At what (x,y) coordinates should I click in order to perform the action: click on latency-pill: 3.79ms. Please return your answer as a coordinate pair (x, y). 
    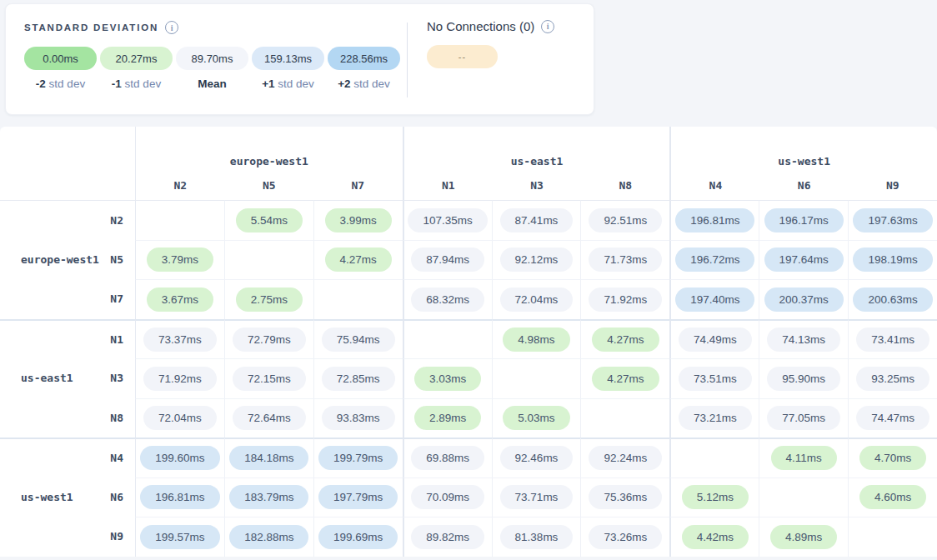
    Looking at the image, I should click on (180, 260).